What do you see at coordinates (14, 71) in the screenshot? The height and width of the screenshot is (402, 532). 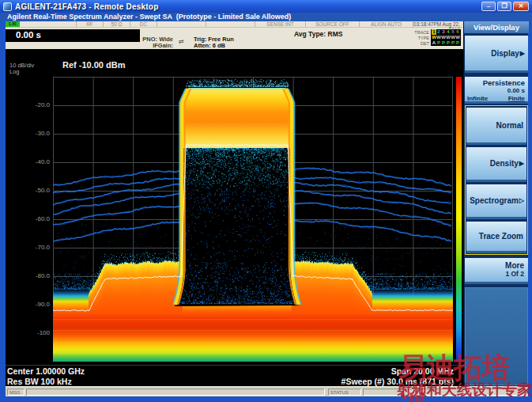 I see `scale-type-label: Log` at bounding box center [14, 71].